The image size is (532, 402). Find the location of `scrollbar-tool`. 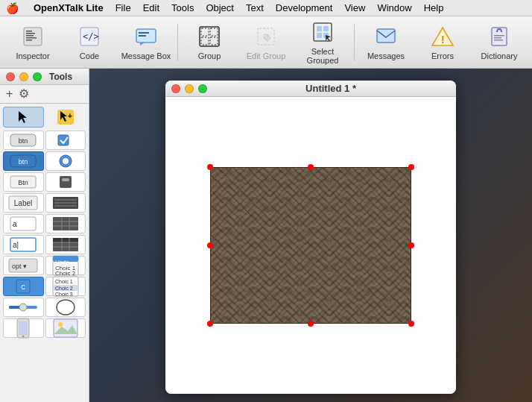

scrollbar-tool is located at coordinates (66, 182).